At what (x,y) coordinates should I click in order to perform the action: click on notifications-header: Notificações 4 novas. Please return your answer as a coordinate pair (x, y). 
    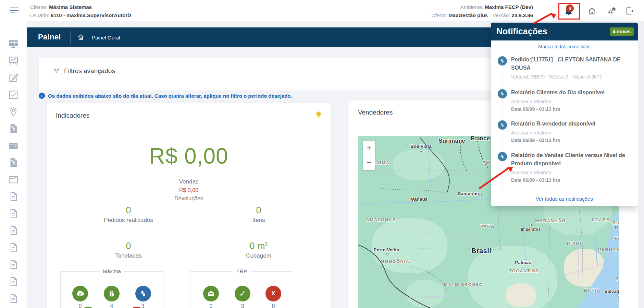
    Looking at the image, I should click on (565, 32).